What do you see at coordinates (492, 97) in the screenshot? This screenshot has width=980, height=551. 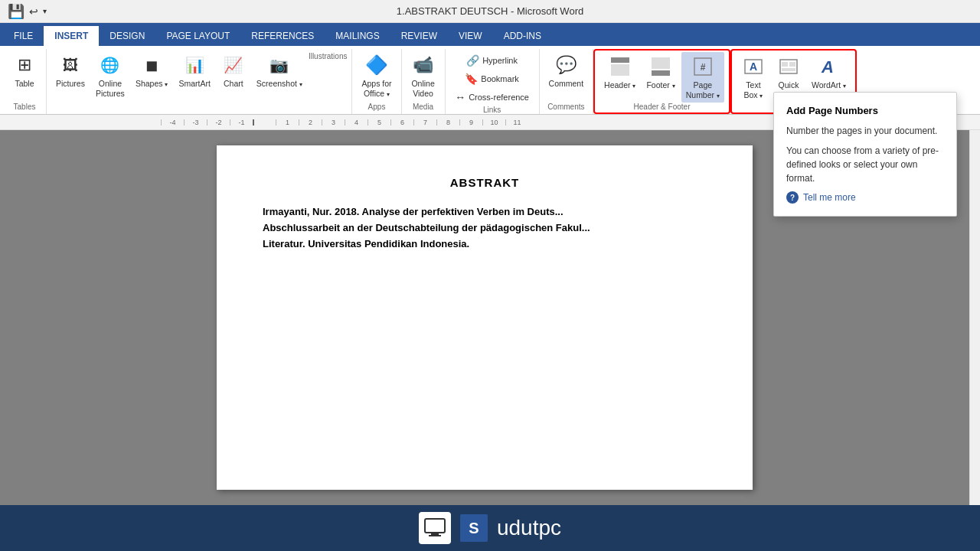 I see `cross-reference-button: ↔ Cross-reference` at bounding box center [492, 97].